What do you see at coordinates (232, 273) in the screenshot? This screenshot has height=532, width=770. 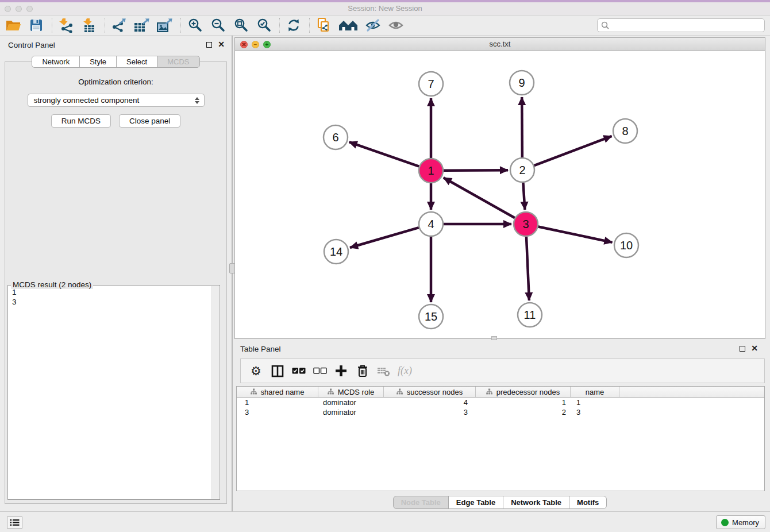 I see `vertical-splitter` at bounding box center [232, 273].